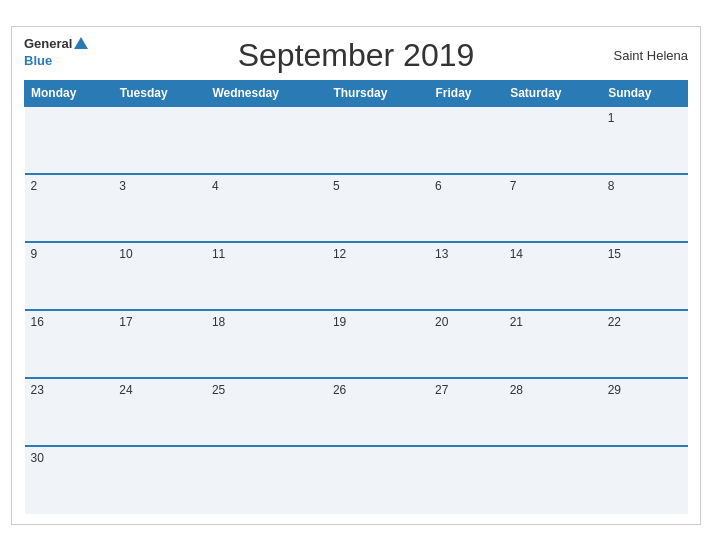  What do you see at coordinates (645, 412) in the screenshot?
I see `table-row: 29` at bounding box center [645, 412].